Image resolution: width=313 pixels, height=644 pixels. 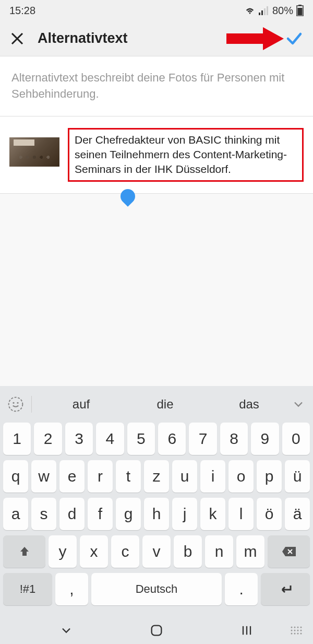 What do you see at coordinates (156, 589) in the screenshot?
I see `key-row-5: !#1 , Deutsch .` at bounding box center [156, 589].